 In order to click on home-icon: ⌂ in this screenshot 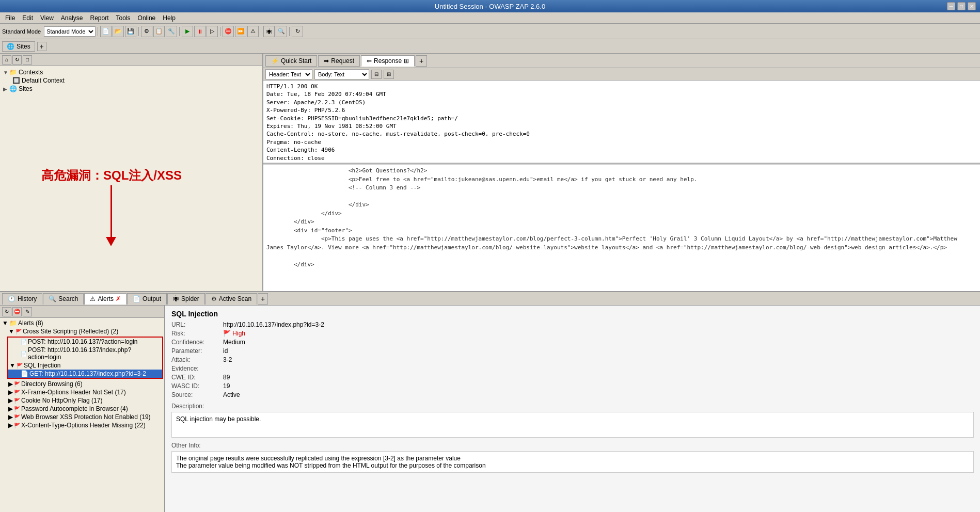, I will do `click(7, 60)`.